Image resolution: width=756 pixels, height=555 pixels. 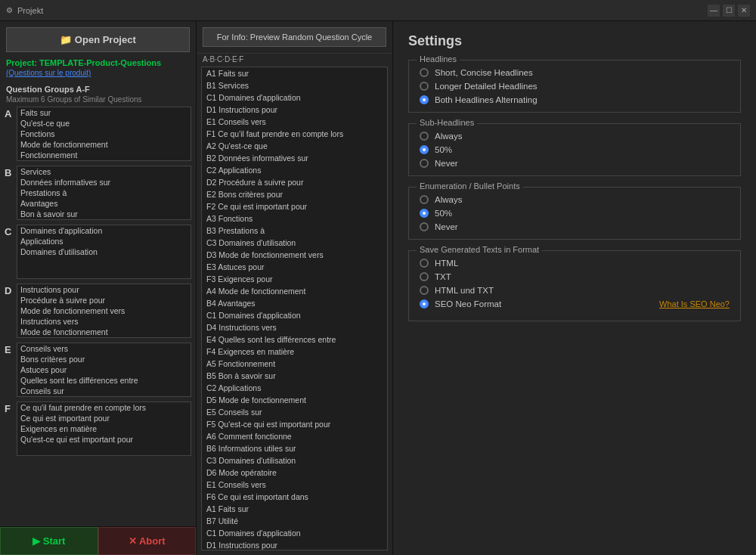 I want to click on group-label-e: E, so click(x=11, y=370).